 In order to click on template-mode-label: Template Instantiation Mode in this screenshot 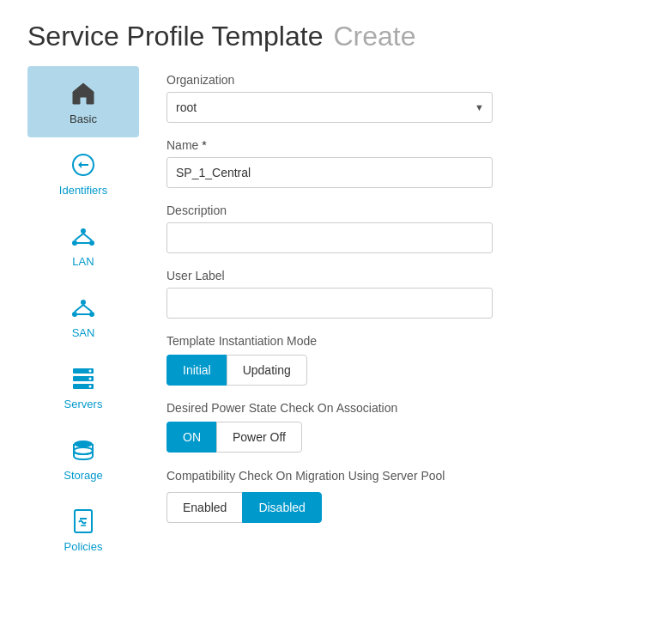, I will do `click(405, 341)`.